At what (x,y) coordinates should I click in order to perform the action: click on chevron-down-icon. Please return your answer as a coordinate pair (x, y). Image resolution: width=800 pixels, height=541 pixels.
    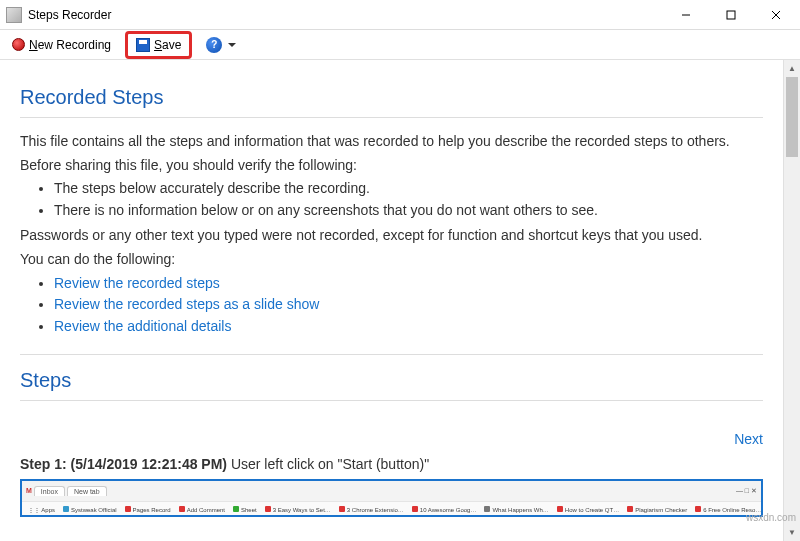
    Looking at the image, I should click on (232, 45).